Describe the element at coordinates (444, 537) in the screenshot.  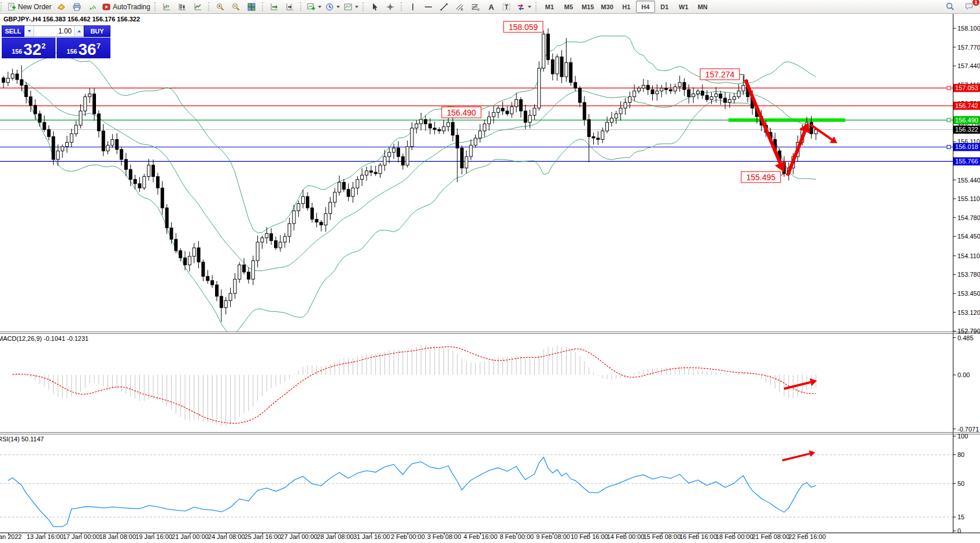
I see `time-tick-label: 3 Feb 08:00` at that location.